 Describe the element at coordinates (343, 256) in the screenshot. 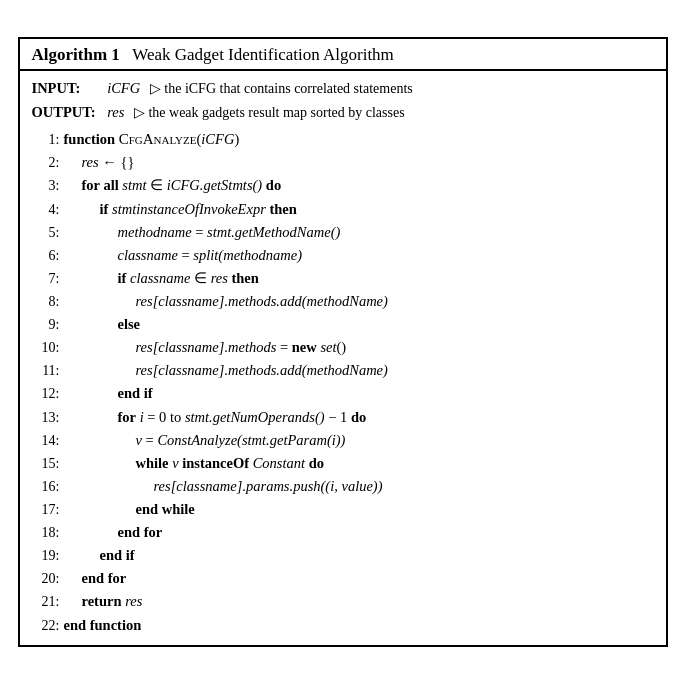

I see `line-6: 6: classname = split(methodname)` at that location.